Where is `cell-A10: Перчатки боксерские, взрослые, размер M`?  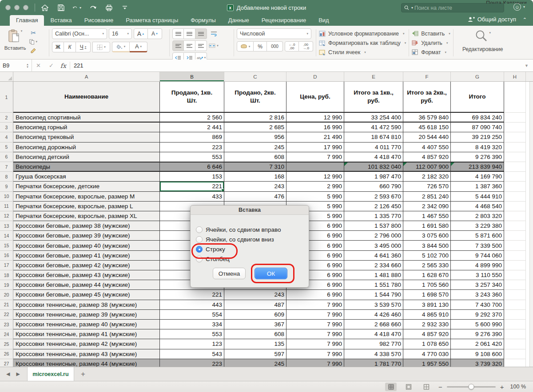 cell-A10: Перчатки боксерские, взрослые, размер M is located at coordinates (87, 197).